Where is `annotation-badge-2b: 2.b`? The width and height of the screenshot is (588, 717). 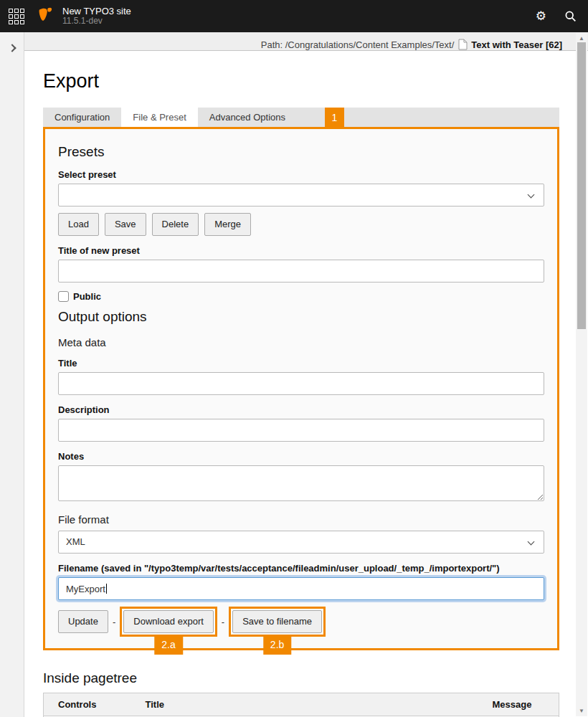 annotation-badge-2b: 2.b is located at coordinates (277, 645).